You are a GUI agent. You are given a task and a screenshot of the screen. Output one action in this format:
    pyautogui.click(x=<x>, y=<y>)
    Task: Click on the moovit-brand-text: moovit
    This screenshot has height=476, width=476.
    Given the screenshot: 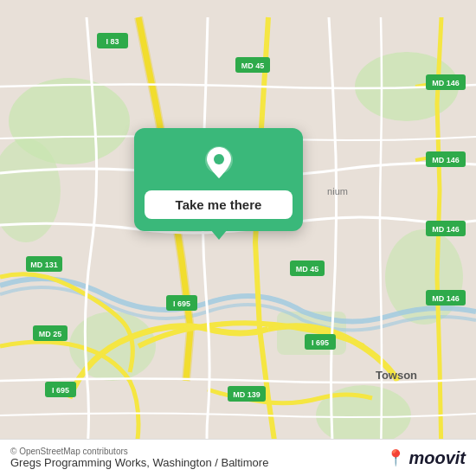 What is the action you would take?
    pyautogui.click(x=437, y=459)
    